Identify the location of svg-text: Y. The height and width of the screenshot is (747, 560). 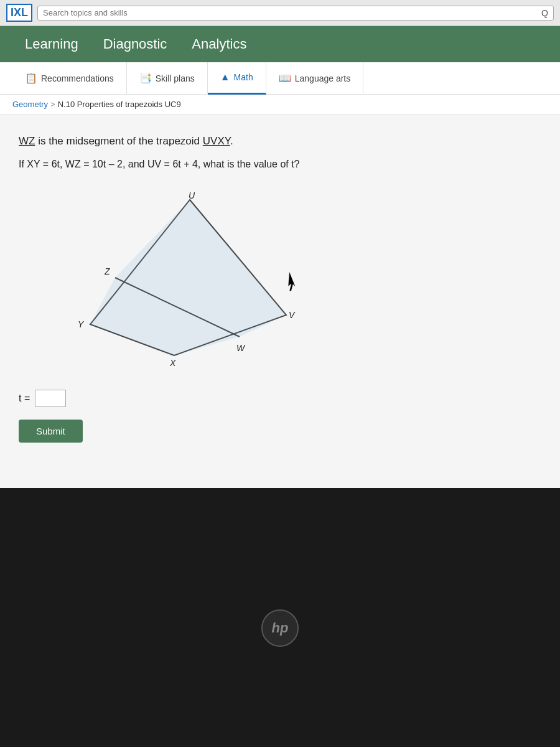
(81, 324).